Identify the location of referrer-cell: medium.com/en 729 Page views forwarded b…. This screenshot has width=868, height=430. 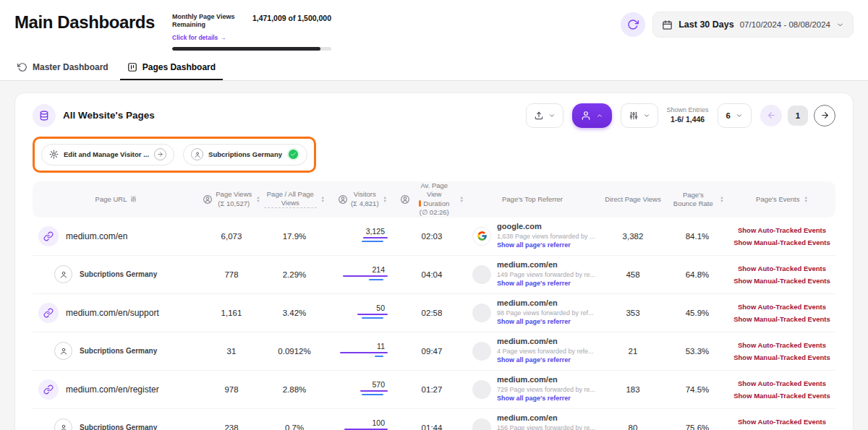
(532, 389).